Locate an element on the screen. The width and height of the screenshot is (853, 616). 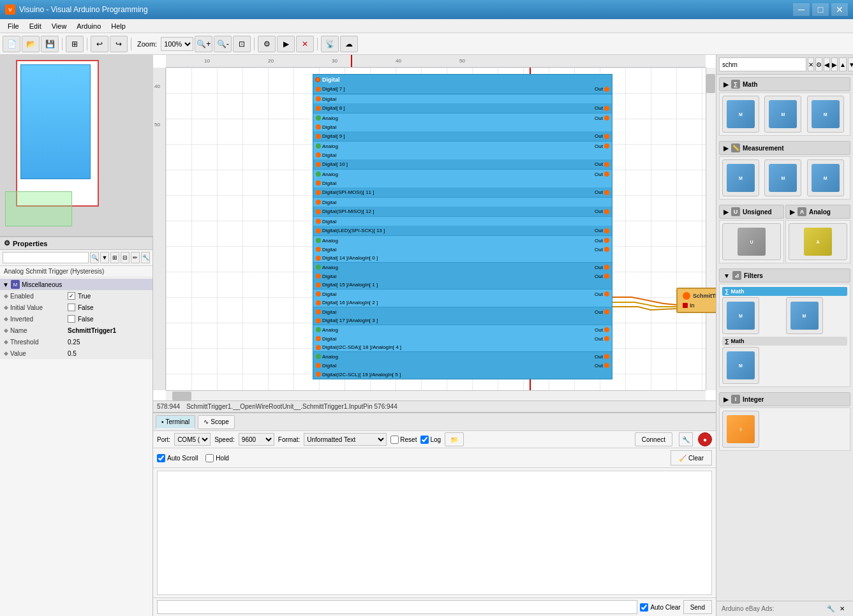
block-digital-header: Digital is located at coordinates (463, 79).